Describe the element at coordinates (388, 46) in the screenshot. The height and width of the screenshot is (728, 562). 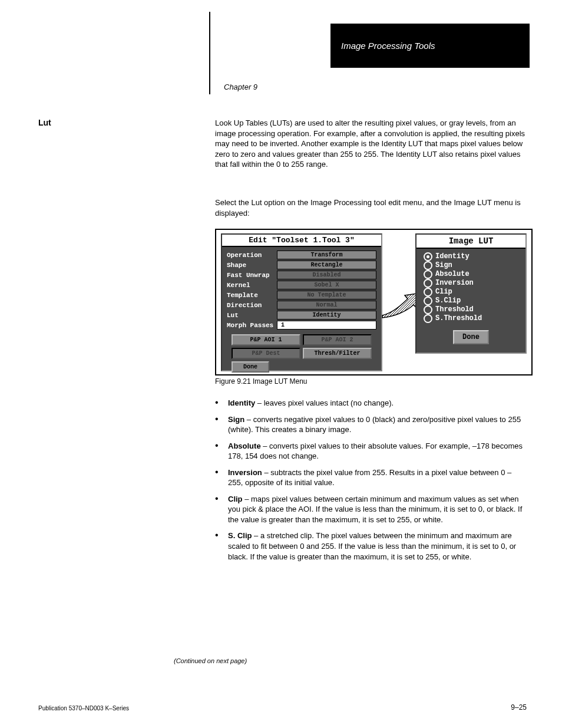
I see `banner-text: Image Processing Tools` at that location.